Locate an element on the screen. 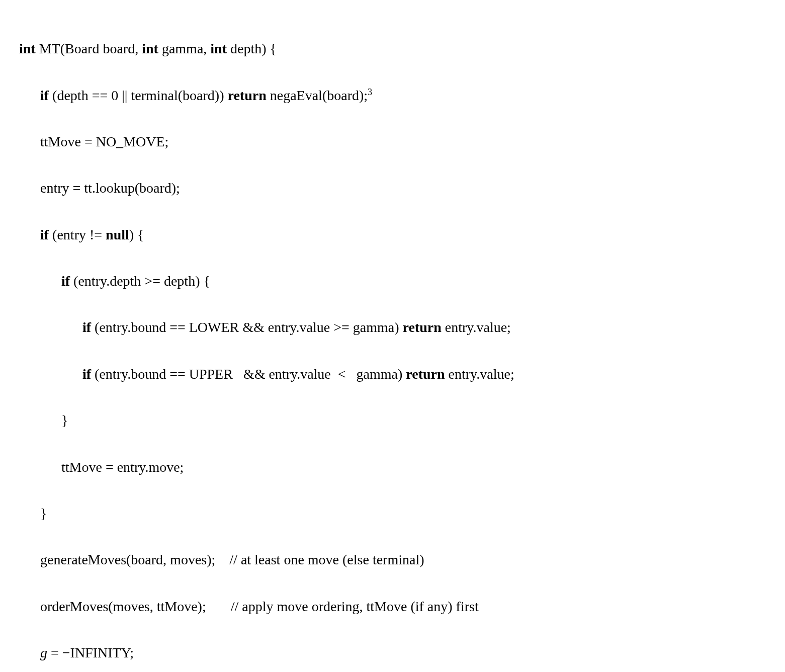  code-line: generateMoves(board, moves); // at least… is located at coordinates (392, 560).